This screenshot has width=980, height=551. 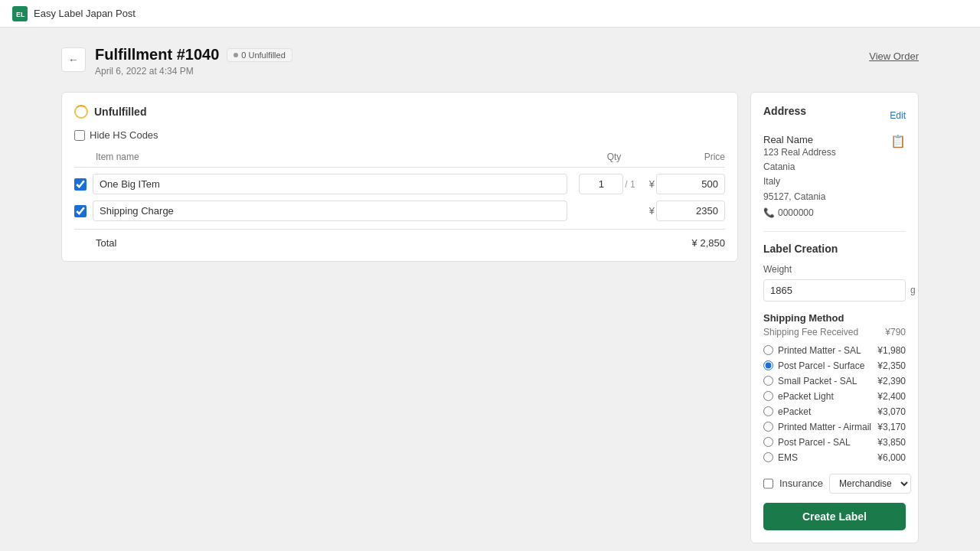 What do you see at coordinates (835, 386) in the screenshot?
I see `label-creation-section: Label Creation Weight g Shipping Method …` at bounding box center [835, 386].